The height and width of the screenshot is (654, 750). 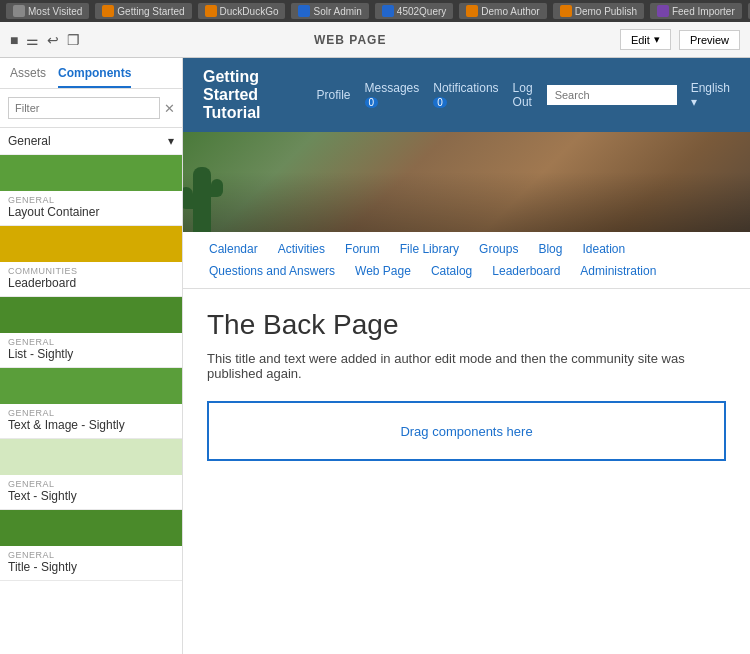 I want to click on browser-bar: Most Visited Getting Started DuckDuckGo …, so click(x=375, y=11).